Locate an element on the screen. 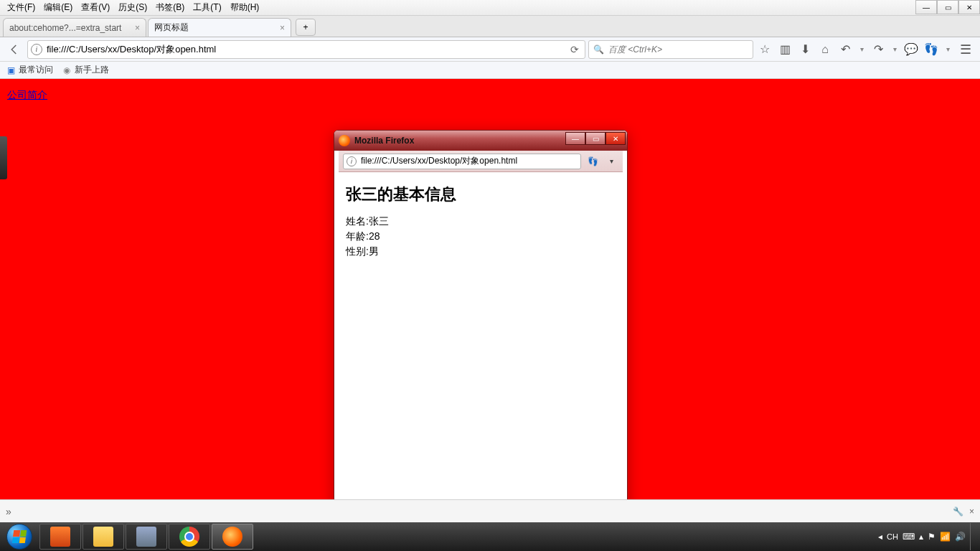 This screenshot has width=980, height=551. popup-footprint-icon: 👣 is located at coordinates (593, 161).